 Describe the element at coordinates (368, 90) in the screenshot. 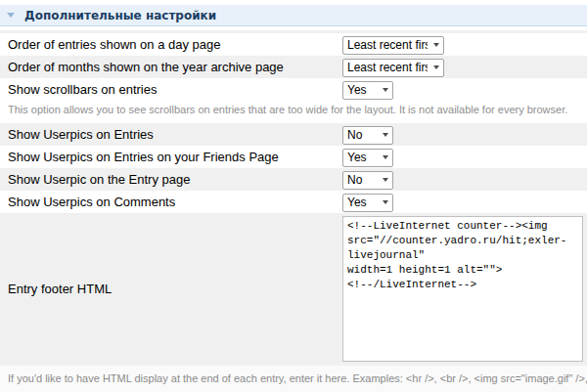

I see `scrollbars-select: Yes` at that location.